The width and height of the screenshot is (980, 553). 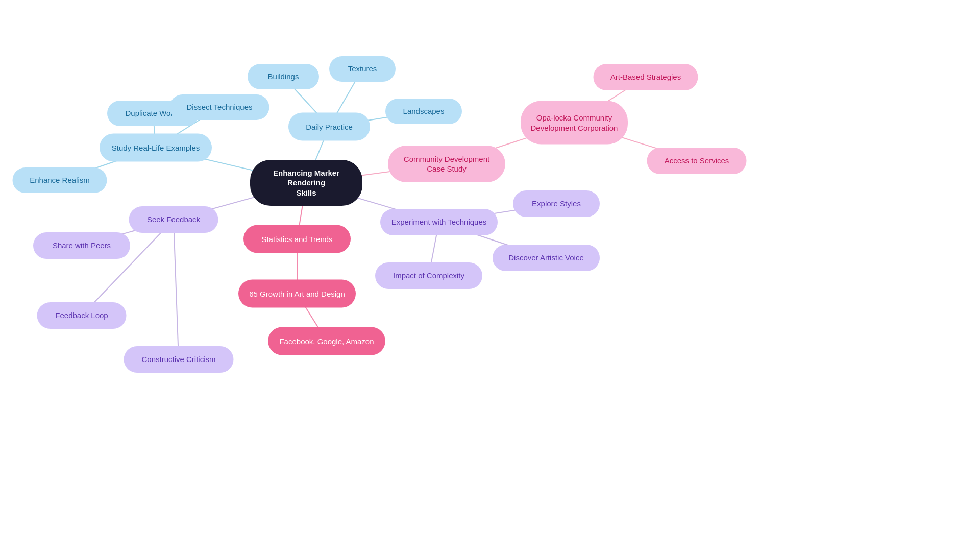 What do you see at coordinates (297, 239) in the screenshot?
I see `node-label-statistics-trends: Statistics and Trends` at bounding box center [297, 239].